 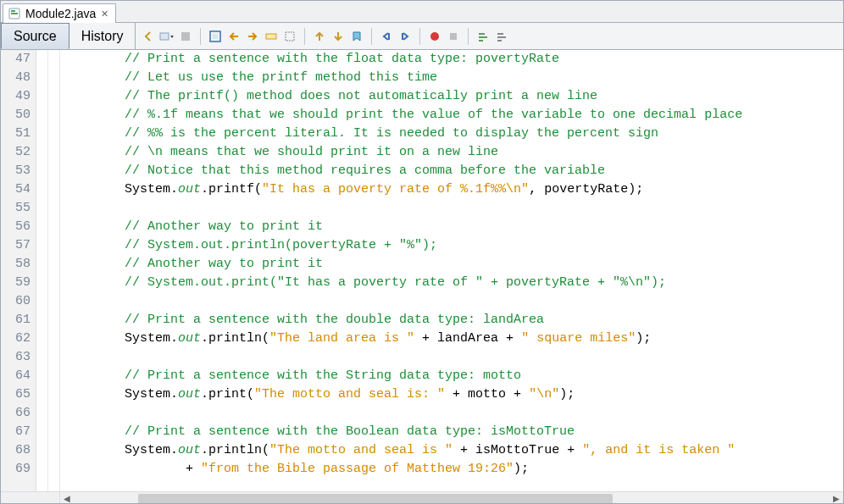 I want to click on line-number: 61, so click(x=20, y=320).